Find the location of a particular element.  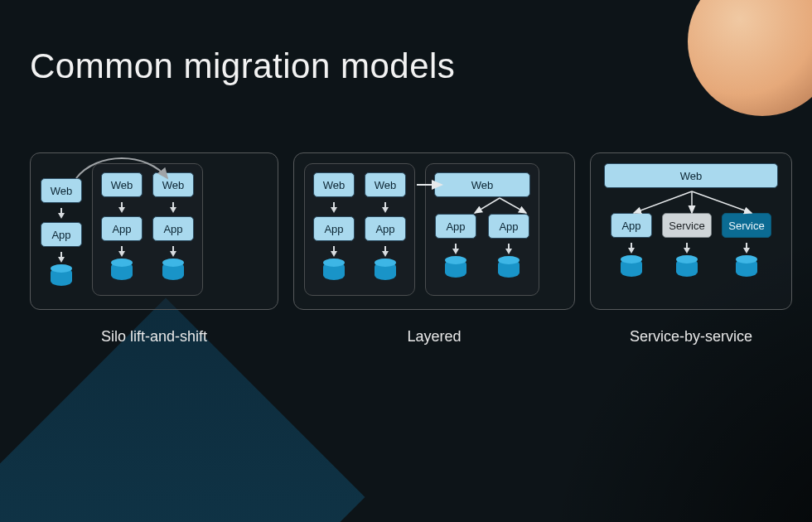

layered-right-stack-1: App is located at coordinates (456, 245).